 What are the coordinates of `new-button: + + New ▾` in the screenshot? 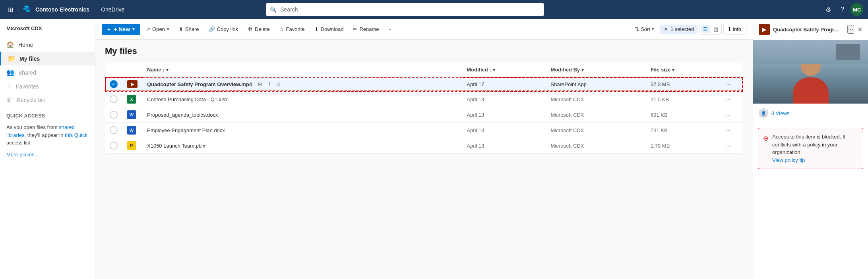 It's located at (121, 29).